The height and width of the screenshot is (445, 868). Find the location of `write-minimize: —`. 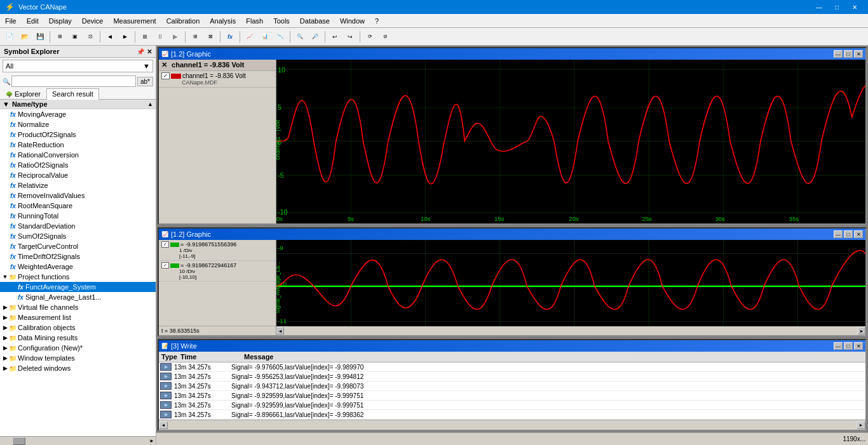

write-minimize: — is located at coordinates (838, 346).